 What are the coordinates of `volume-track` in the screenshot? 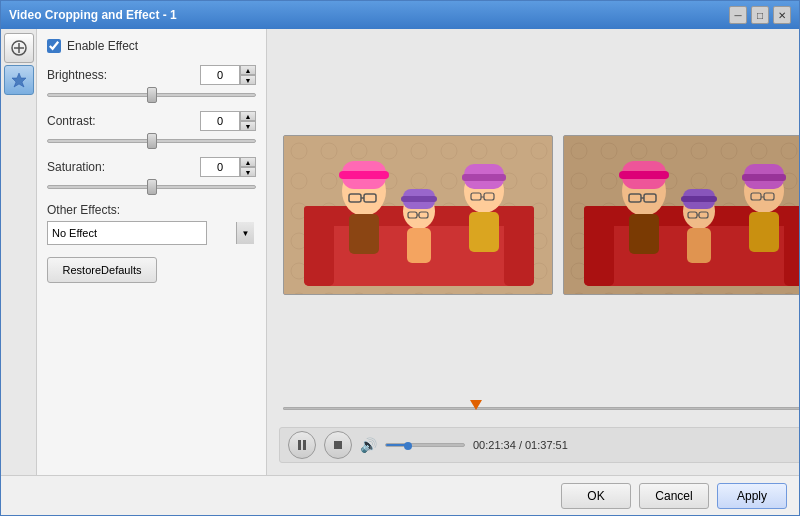 It's located at (425, 445).